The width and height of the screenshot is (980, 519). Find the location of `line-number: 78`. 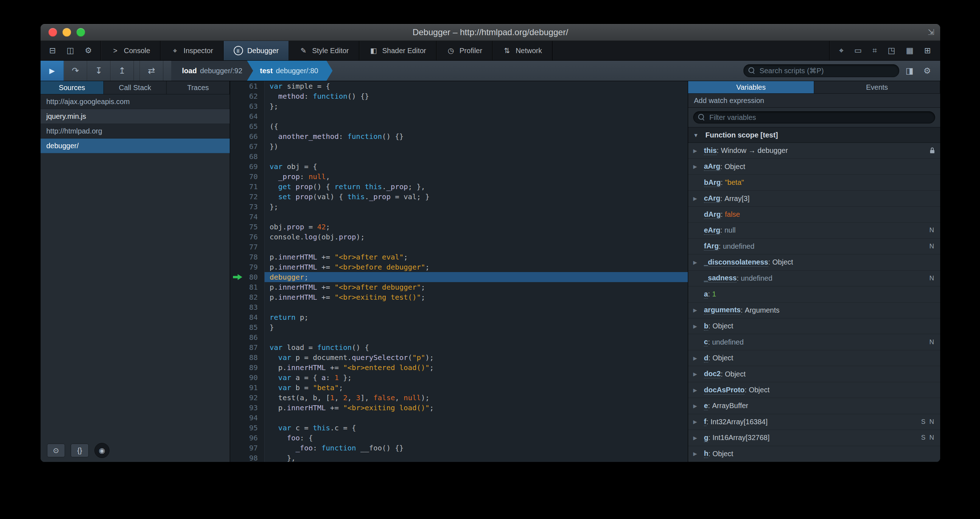

line-number: 78 is located at coordinates (247, 257).